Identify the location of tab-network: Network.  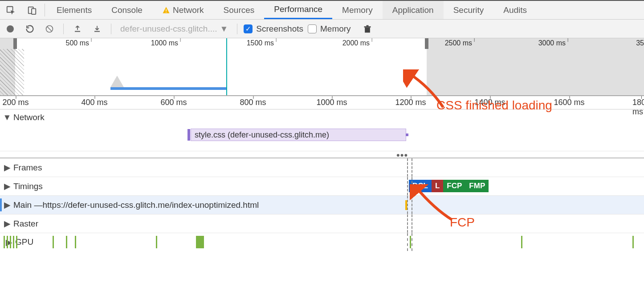
(183, 10).